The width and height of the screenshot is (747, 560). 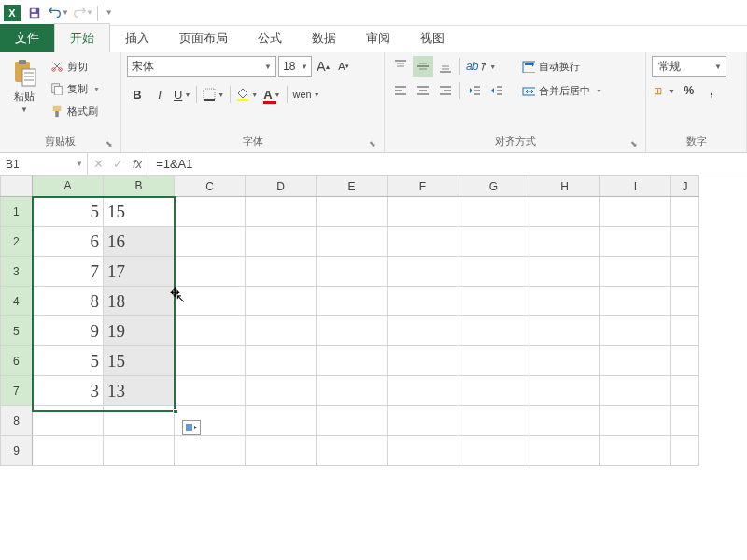 What do you see at coordinates (191, 427) in the screenshot?
I see `autofill-options-button` at bounding box center [191, 427].